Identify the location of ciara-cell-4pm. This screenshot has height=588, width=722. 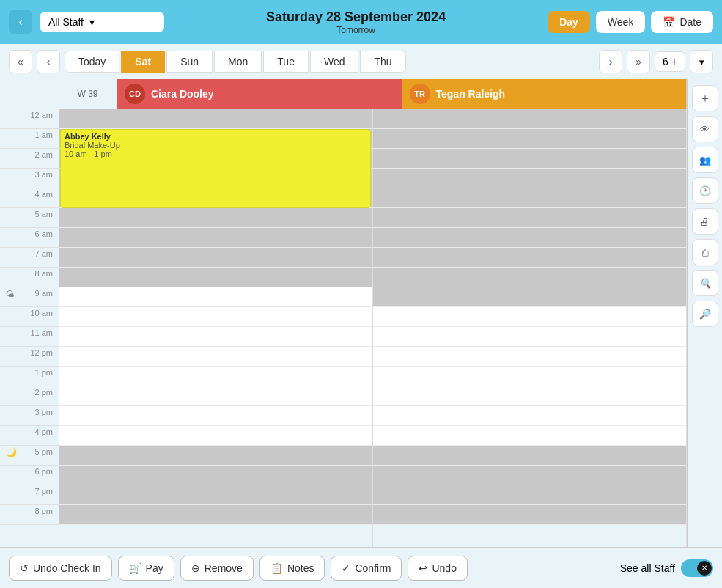
(216, 436).